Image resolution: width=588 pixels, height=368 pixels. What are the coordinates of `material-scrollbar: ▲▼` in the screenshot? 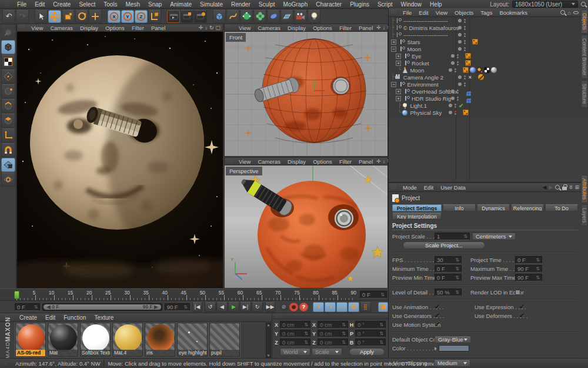 It's located at (268, 340).